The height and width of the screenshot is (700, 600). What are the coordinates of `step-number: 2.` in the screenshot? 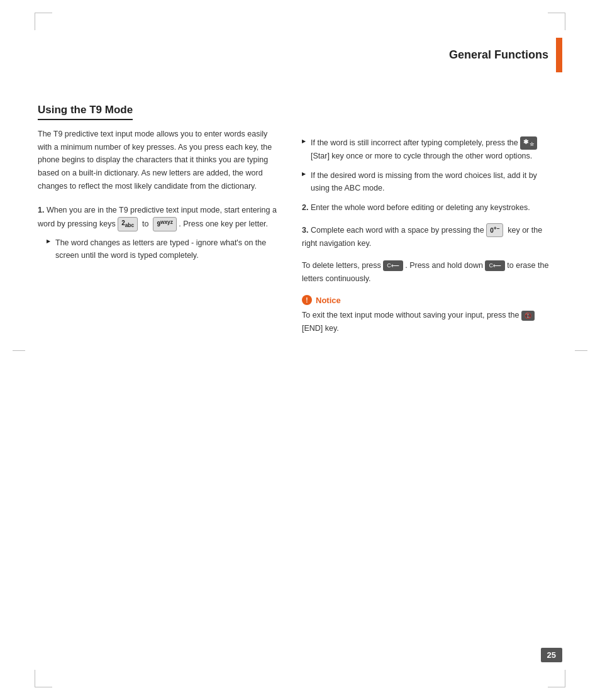 It's located at (305, 208).